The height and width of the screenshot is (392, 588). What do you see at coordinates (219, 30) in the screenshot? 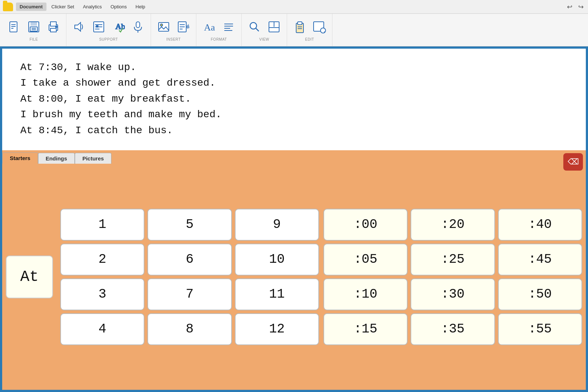
I see `ribbon-group-format: Aa FORMAT` at bounding box center [219, 30].